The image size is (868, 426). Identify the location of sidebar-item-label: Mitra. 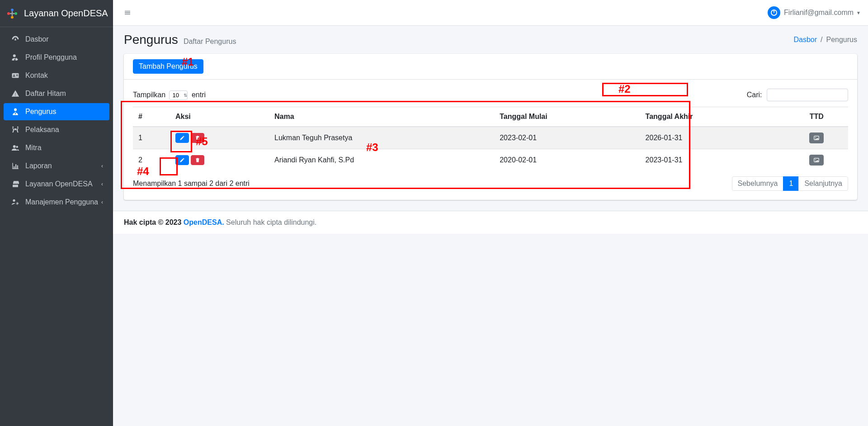
(33, 148).